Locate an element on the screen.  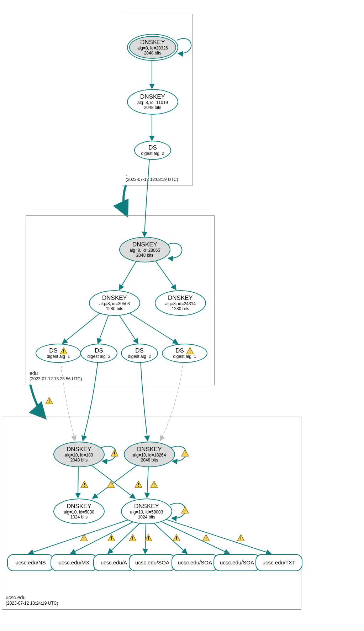
rr-soa1: ucsc.edu/SOA is located at coordinates (152, 563).